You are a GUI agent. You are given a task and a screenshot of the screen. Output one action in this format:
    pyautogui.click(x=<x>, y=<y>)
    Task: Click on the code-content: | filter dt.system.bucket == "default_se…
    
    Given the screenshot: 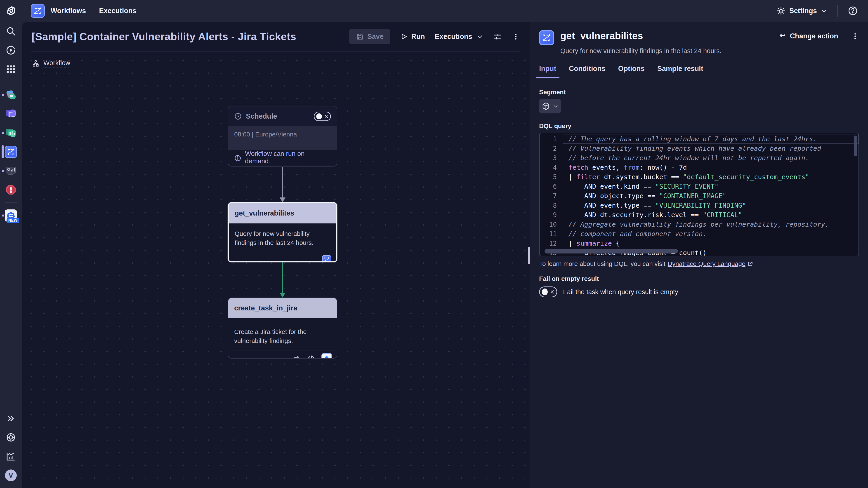 What is the action you would take?
    pyautogui.click(x=711, y=177)
    